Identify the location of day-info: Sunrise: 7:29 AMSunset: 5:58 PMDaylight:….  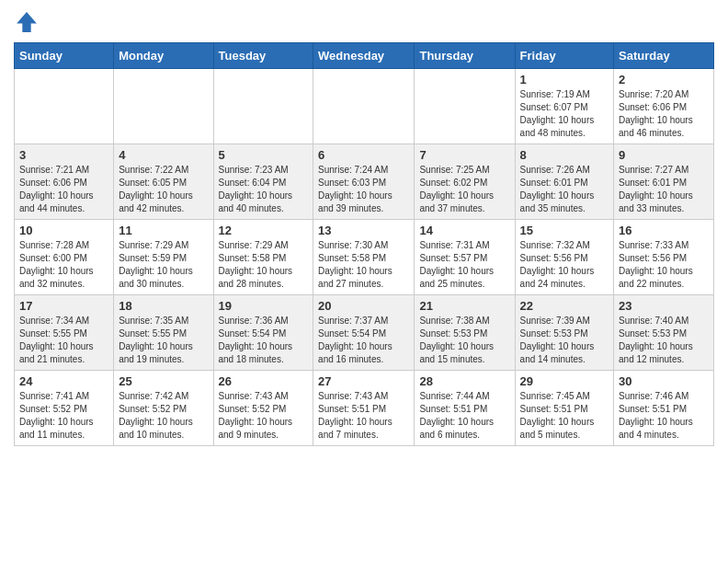
(264, 265).